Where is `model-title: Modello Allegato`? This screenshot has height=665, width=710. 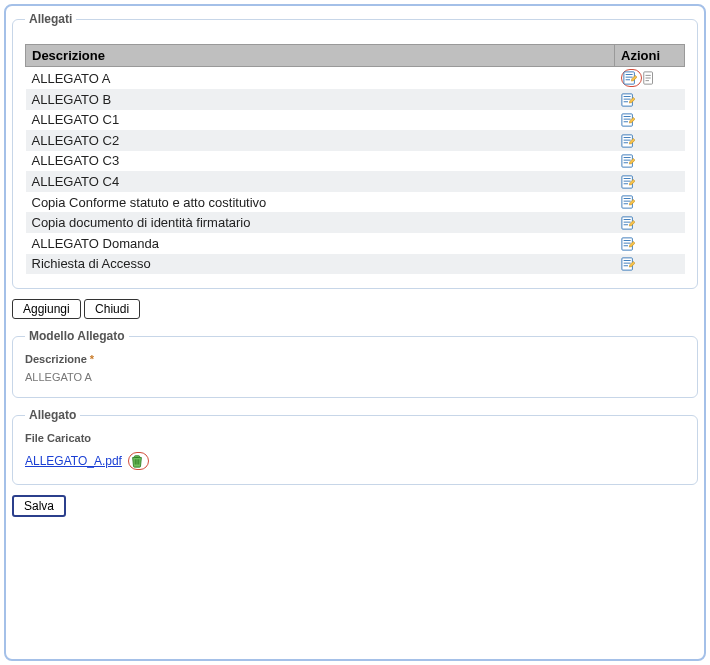
model-title: Modello Allegato is located at coordinates (77, 336).